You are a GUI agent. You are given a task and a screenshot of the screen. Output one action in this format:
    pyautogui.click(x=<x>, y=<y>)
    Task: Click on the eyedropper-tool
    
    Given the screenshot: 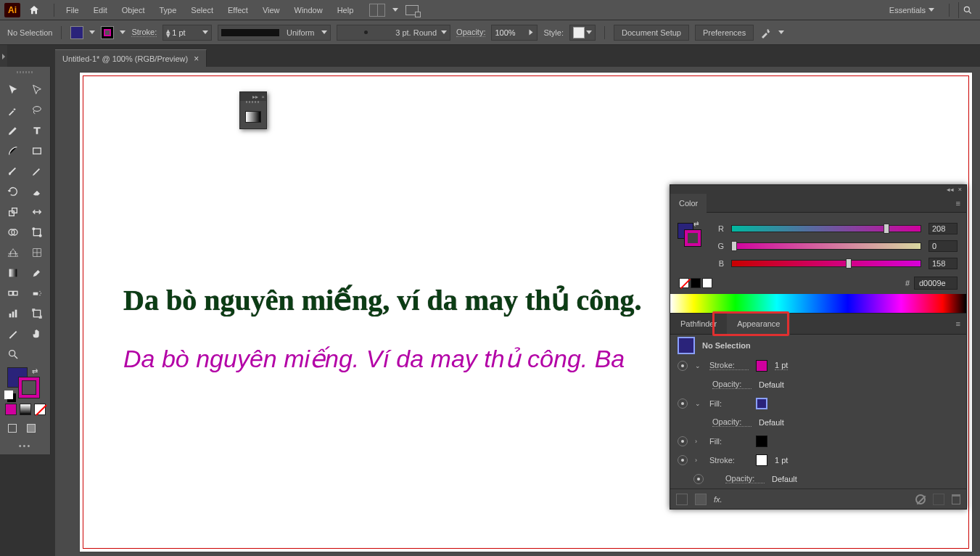 What is the action you would take?
    pyautogui.click(x=37, y=273)
    